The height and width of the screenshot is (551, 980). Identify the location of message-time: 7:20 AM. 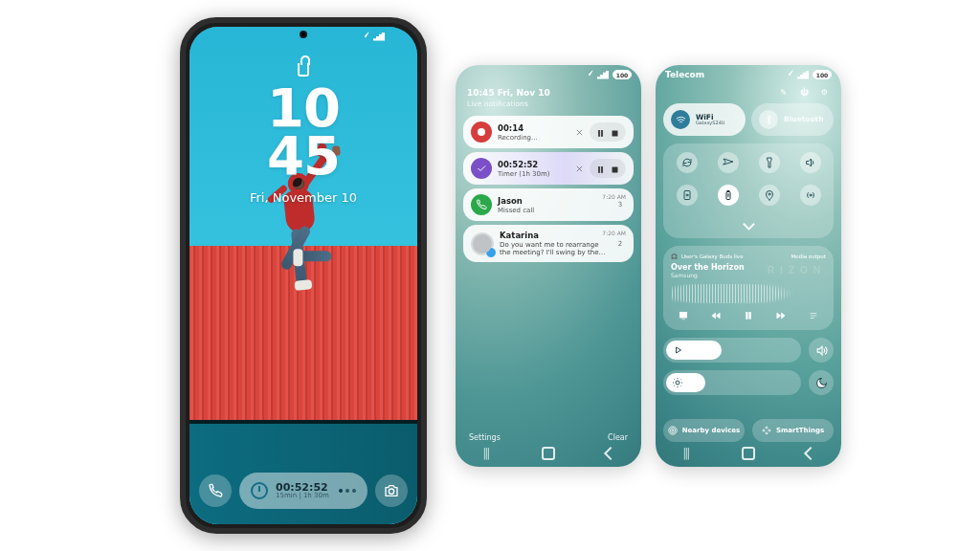
(614, 233).